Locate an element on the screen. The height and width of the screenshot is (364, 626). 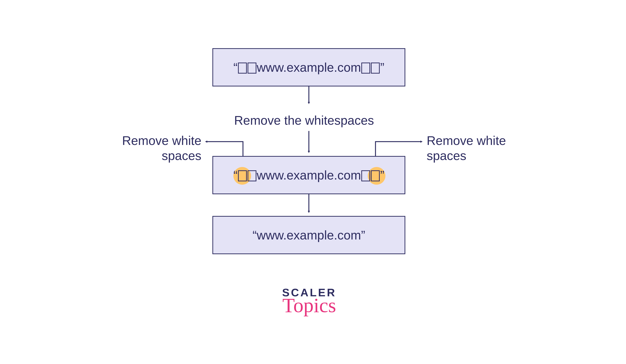
processing-string-box: “www.example.com” is located at coordinates (309, 175).